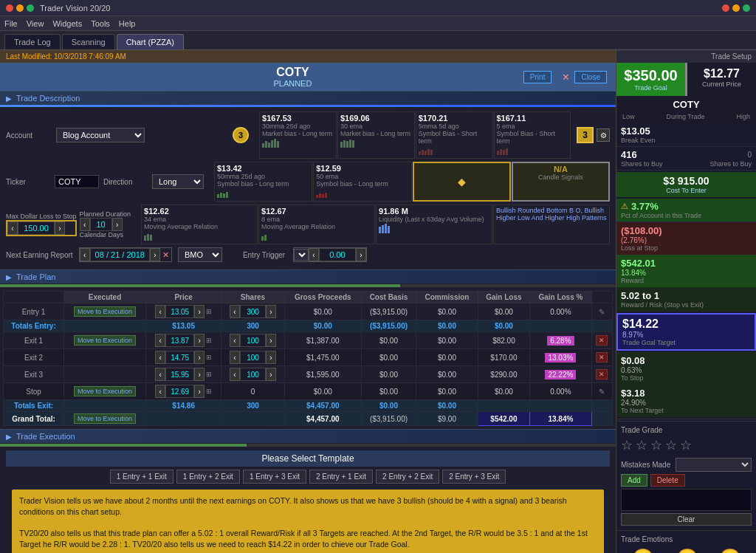  What do you see at coordinates (100, 135) in the screenshot?
I see `account-select: Blog Account` at bounding box center [100, 135].